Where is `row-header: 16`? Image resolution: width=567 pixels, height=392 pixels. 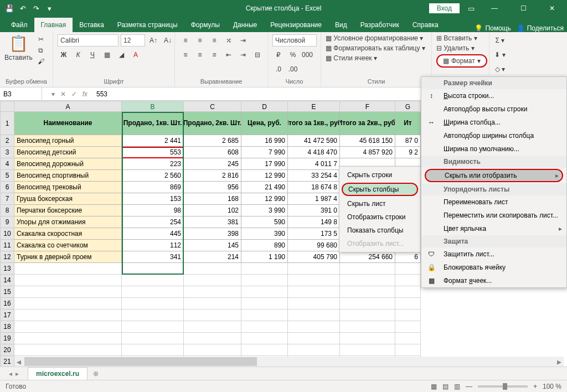
row-header: 16 is located at coordinates (7, 303).